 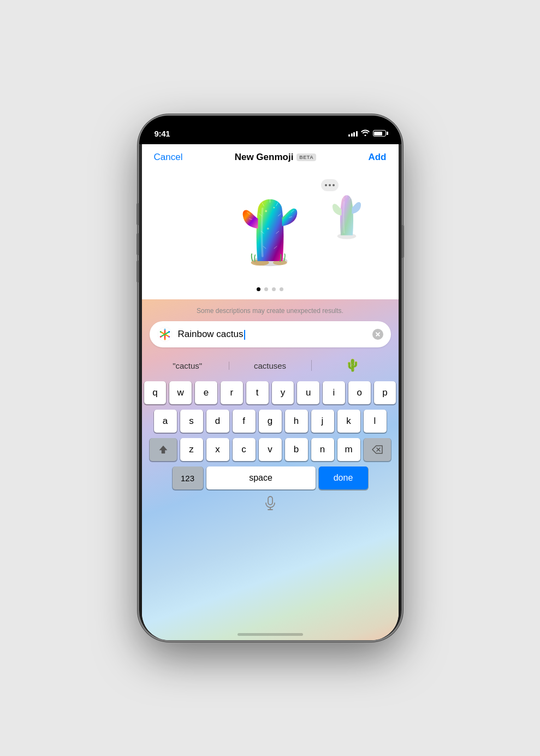 What do you see at coordinates (270, 450) in the screenshot?
I see `key-v: v` at bounding box center [270, 450].